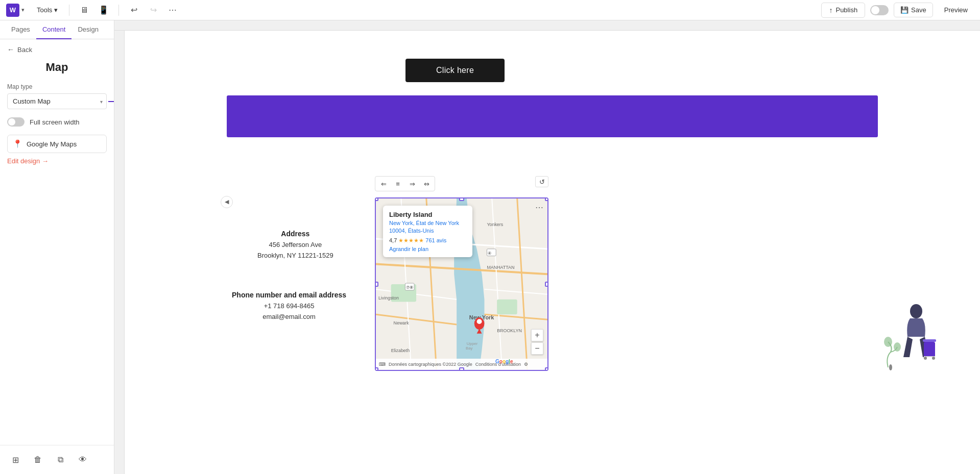  What do you see at coordinates (547, 26) in the screenshot?
I see `ruler-horizontal` at bounding box center [547, 26].